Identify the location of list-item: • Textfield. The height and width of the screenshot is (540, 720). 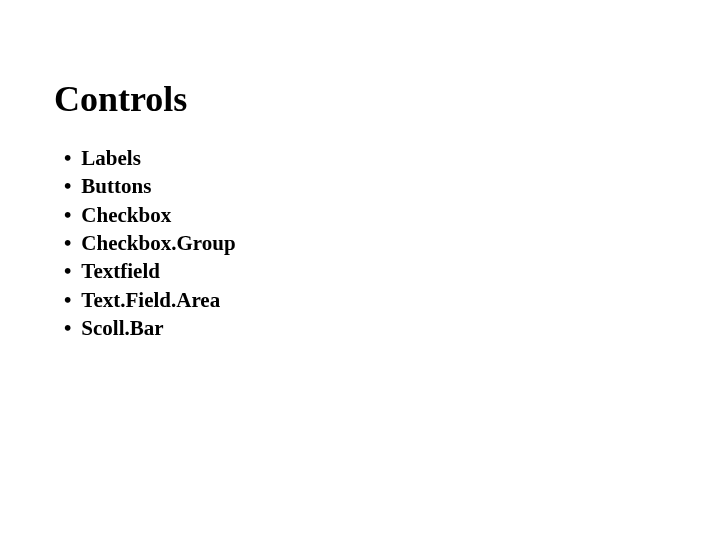
(365, 271).